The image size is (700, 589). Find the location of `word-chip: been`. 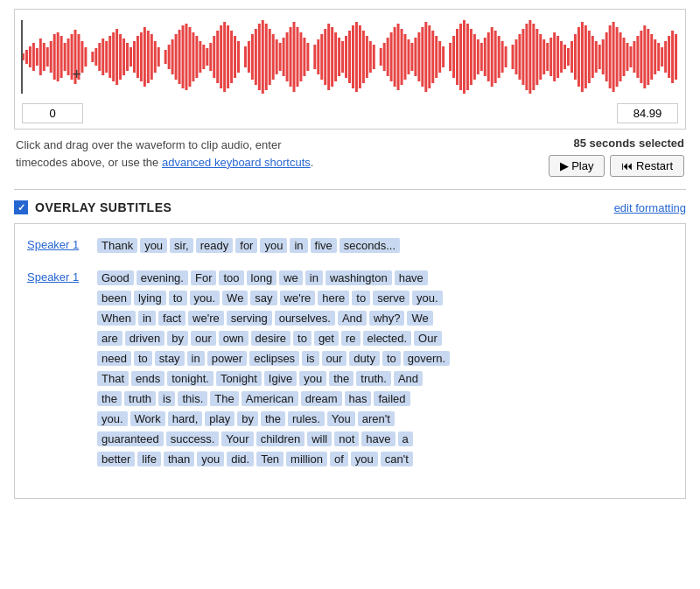

word-chip: been is located at coordinates (114, 298).